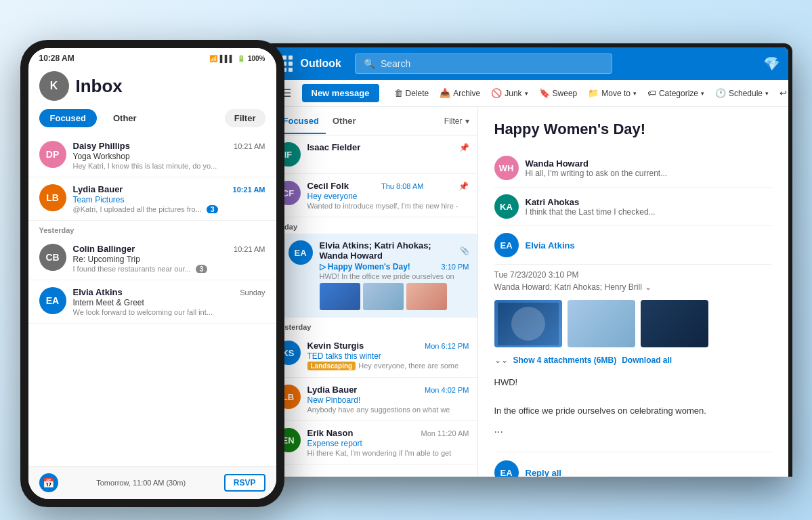 This screenshot has width=812, height=520. What do you see at coordinates (427, 297) in the screenshot?
I see `attachment-thumb` at bounding box center [427, 297].